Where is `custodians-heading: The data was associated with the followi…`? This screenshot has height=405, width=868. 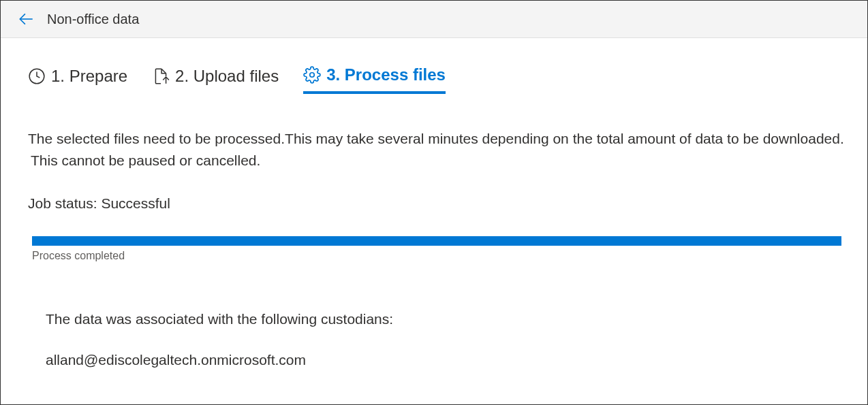
custodians-heading: The data was associated with the followi… is located at coordinates (446, 319).